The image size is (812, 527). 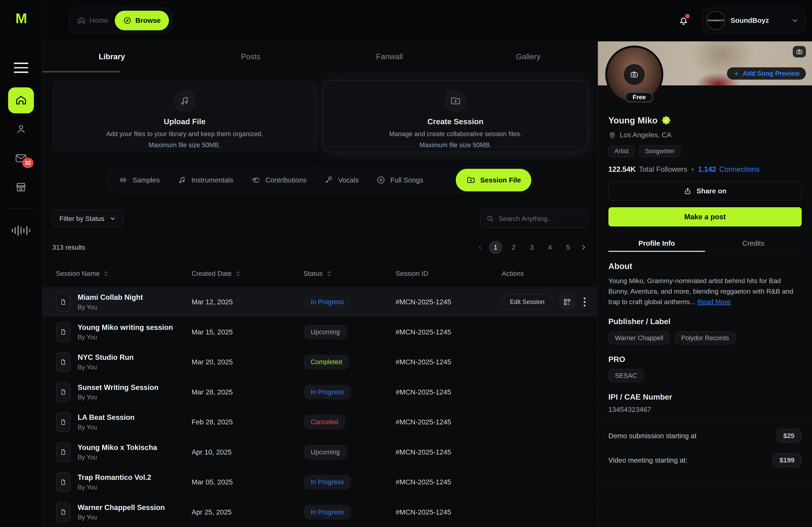 I want to click on table-row: Sunset Writing Session By You Mar 28, 20…, so click(x=320, y=392).